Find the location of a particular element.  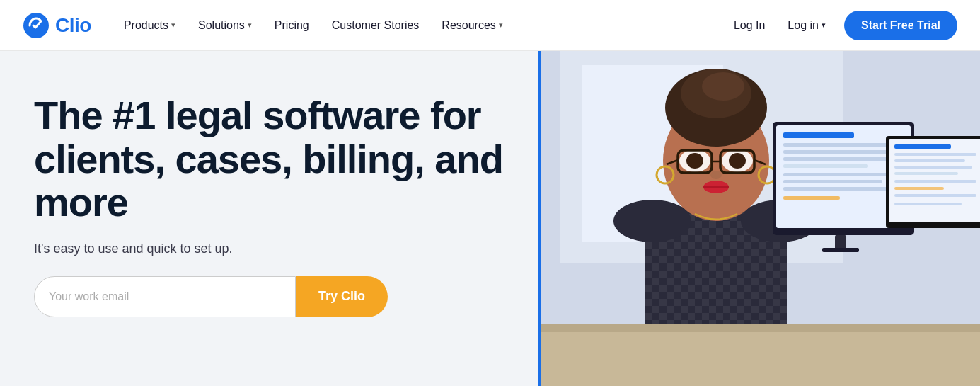

logo-link: Clio is located at coordinates (57, 25).